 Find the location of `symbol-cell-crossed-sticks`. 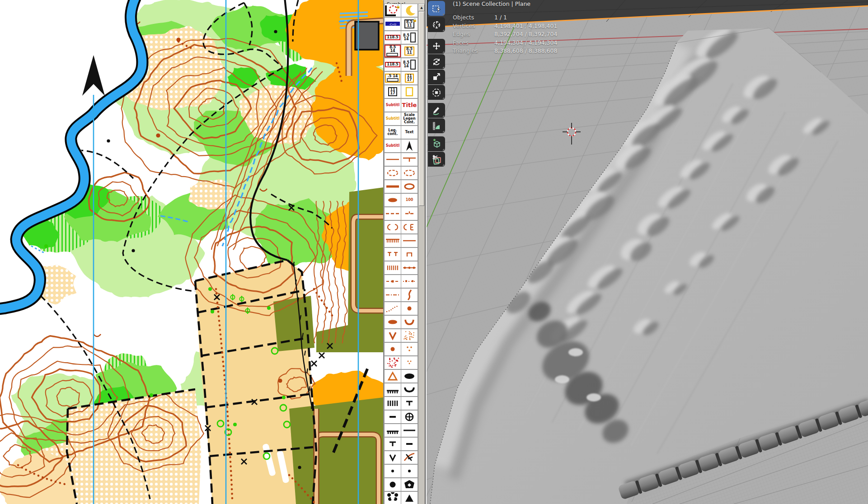

symbol-cell-crossed-sticks is located at coordinates (409, 457).